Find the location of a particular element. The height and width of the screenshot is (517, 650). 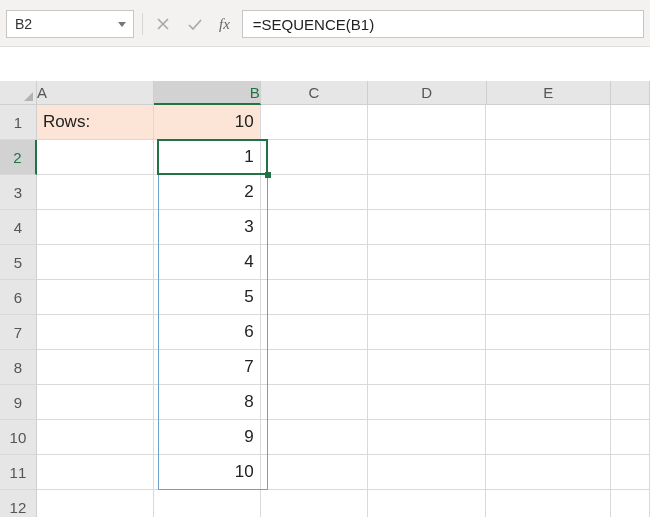

cell-B12 is located at coordinates (208, 504).